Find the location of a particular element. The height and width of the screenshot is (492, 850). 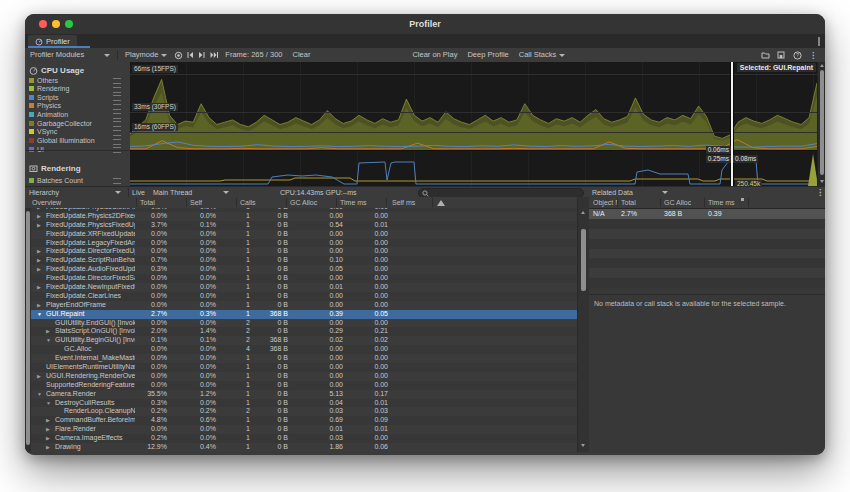

legend-item-vsync: VSync is located at coordinates (78, 132).